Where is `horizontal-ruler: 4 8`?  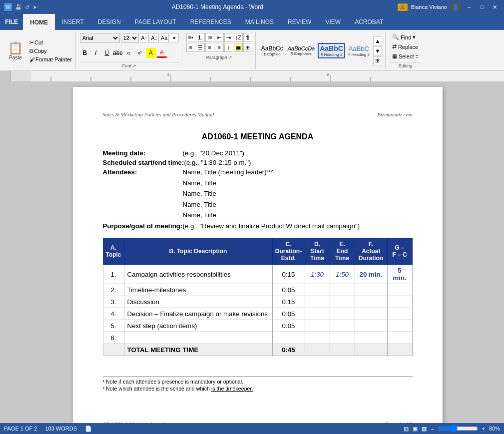 horizontal-ruler: 4 8 is located at coordinates (258, 76).